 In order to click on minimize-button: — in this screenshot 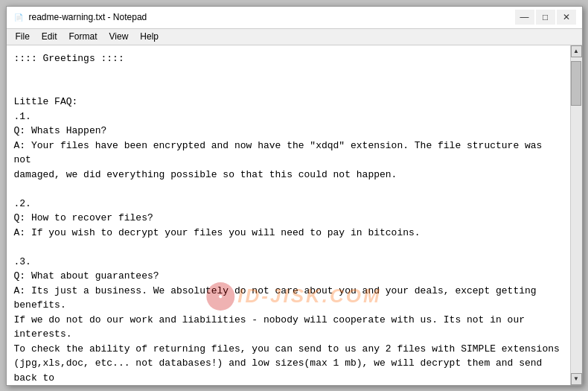, I will do `click(525, 17)`.